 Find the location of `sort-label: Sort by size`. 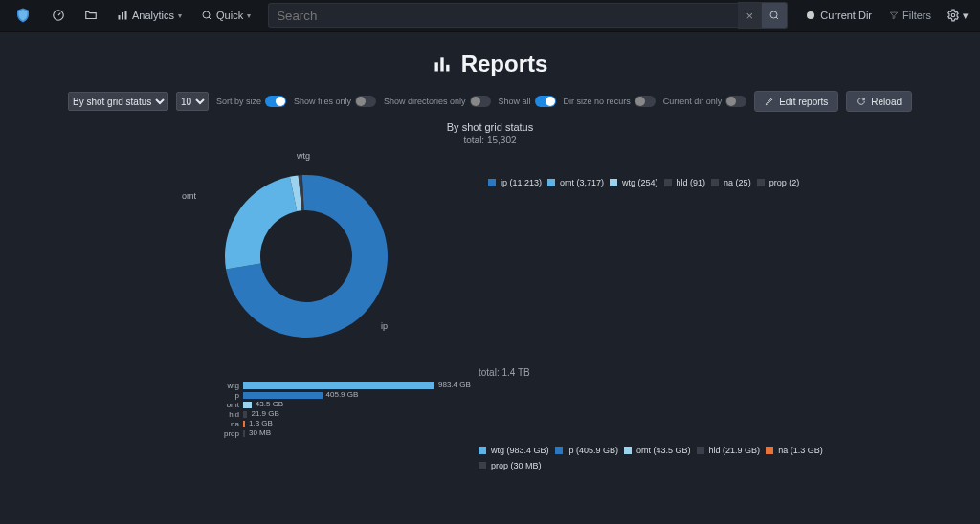

sort-label: Sort by size is located at coordinates (239, 101).